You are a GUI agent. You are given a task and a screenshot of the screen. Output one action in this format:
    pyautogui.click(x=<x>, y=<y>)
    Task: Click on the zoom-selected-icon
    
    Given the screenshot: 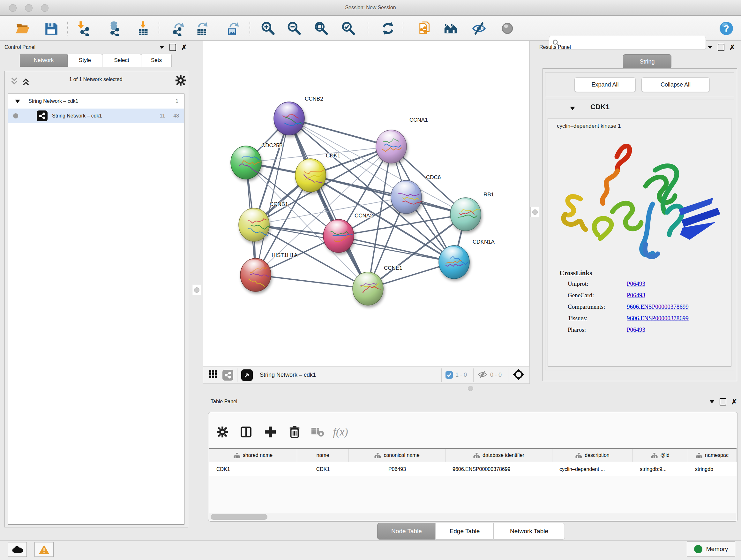 What is the action you would take?
    pyautogui.click(x=348, y=28)
    